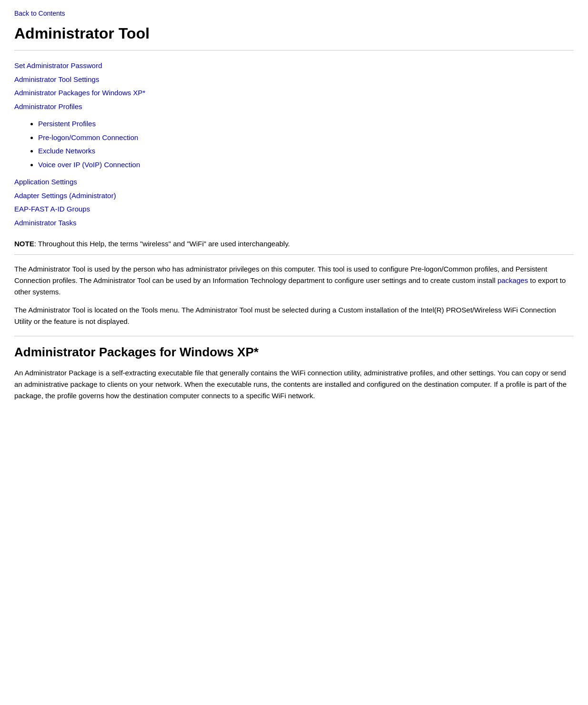  I want to click on toc-sublist: Persistent Profiles Pre-logon/Common Con…, so click(306, 144).